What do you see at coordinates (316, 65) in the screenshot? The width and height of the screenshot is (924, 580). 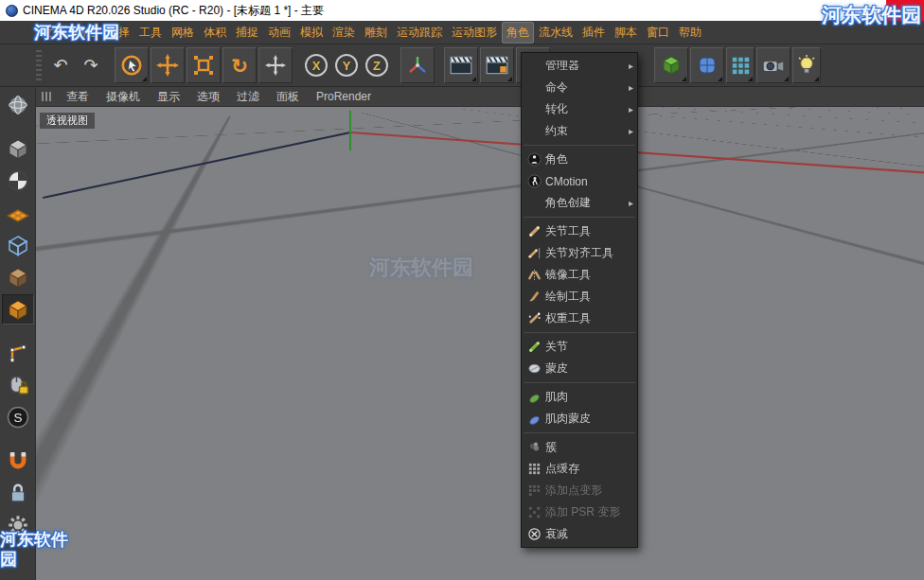 I see `lock-x-axis-button: X` at bounding box center [316, 65].